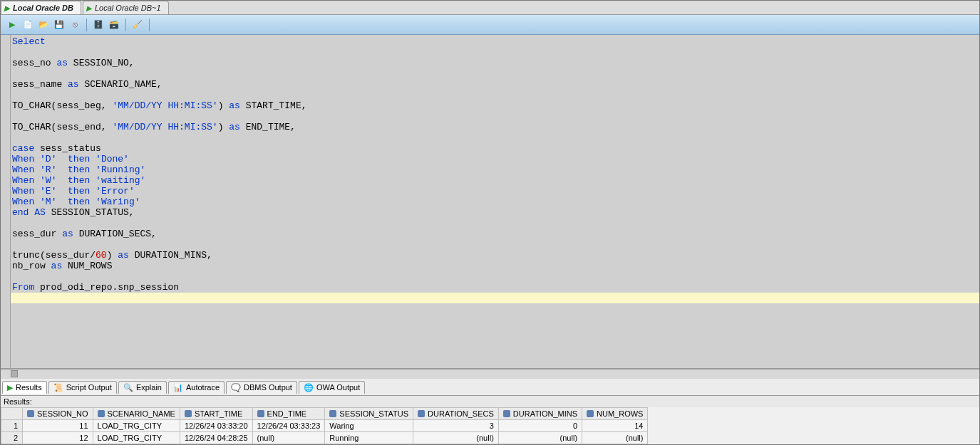 The image size is (980, 445). What do you see at coordinates (76, 24) in the screenshot?
I see `cancel-icon: ⦸` at bounding box center [76, 24].